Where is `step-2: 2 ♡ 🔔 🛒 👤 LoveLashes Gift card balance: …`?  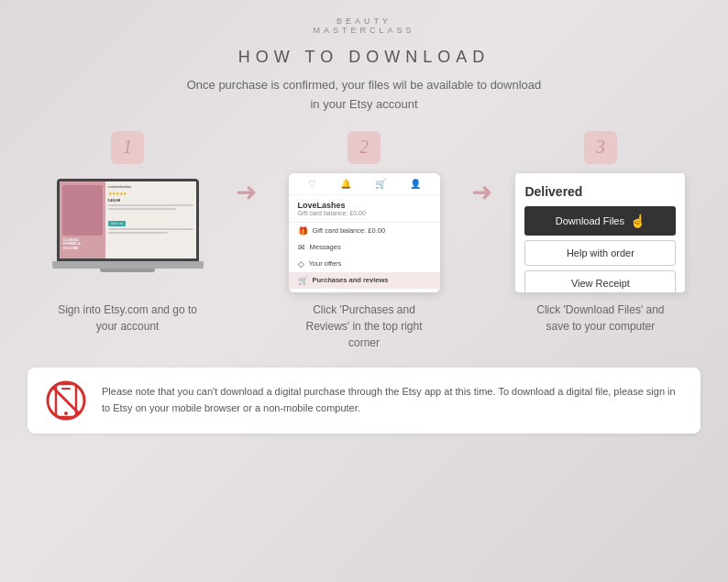
step-2: 2 ♡ 🔔 🛒 👤 LoveLashes Gift card balance: … is located at coordinates (364, 241).